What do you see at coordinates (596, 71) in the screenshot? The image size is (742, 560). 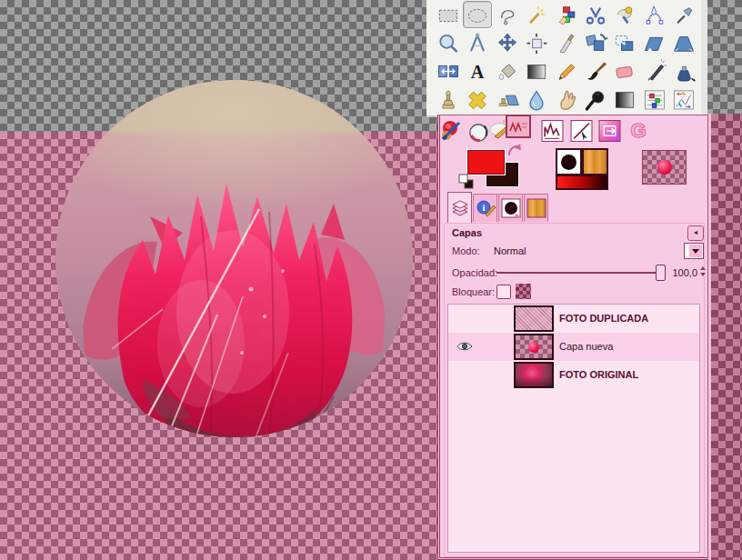 I see `tool-paintbrush` at bounding box center [596, 71].